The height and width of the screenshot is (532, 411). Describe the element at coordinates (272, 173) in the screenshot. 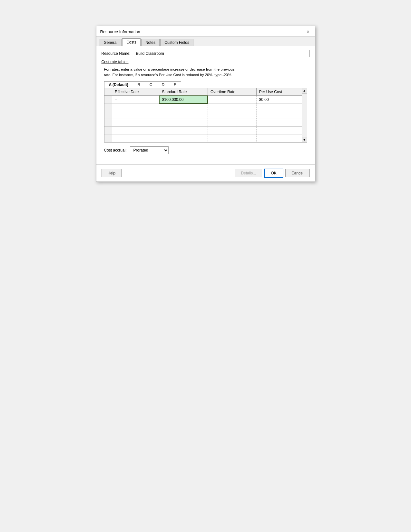

I see `footer-right: Details... OK Cancel` at that location.